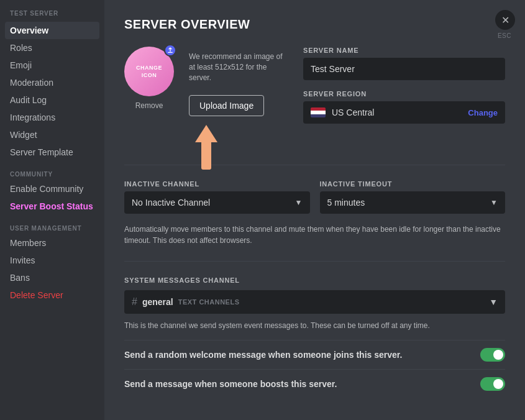 This screenshot has height=420, width=525. Describe the element at coordinates (52, 206) in the screenshot. I see `sidebar-item-boost-status: Server Boost Status` at that location.